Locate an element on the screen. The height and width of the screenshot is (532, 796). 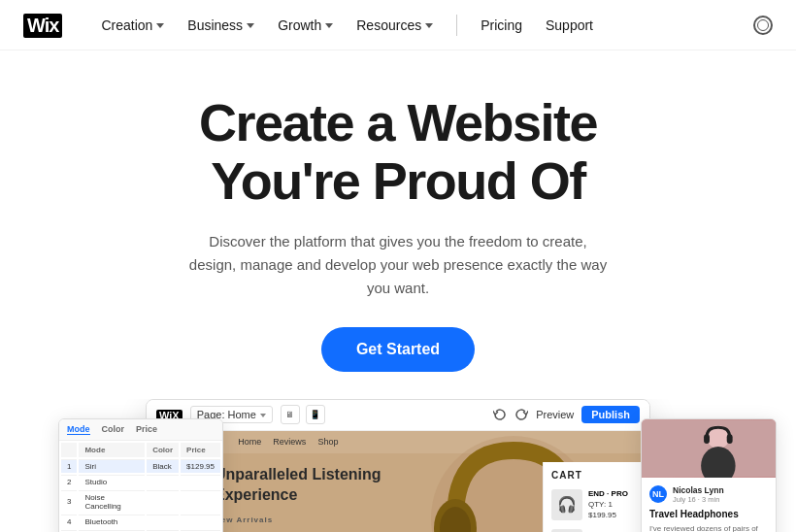
publish-button: Publish is located at coordinates (611, 415).